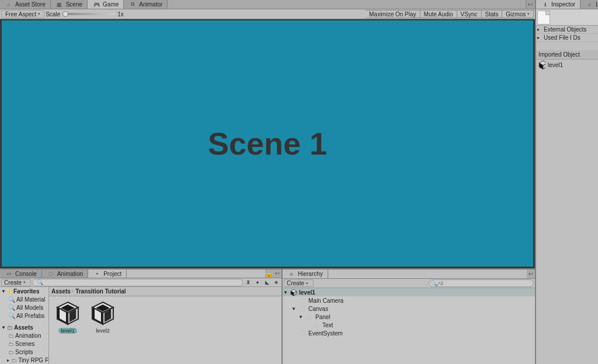 The width and height of the screenshot is (598, 364). I want to click on stats-toggle: Stats, so click(492, 14).